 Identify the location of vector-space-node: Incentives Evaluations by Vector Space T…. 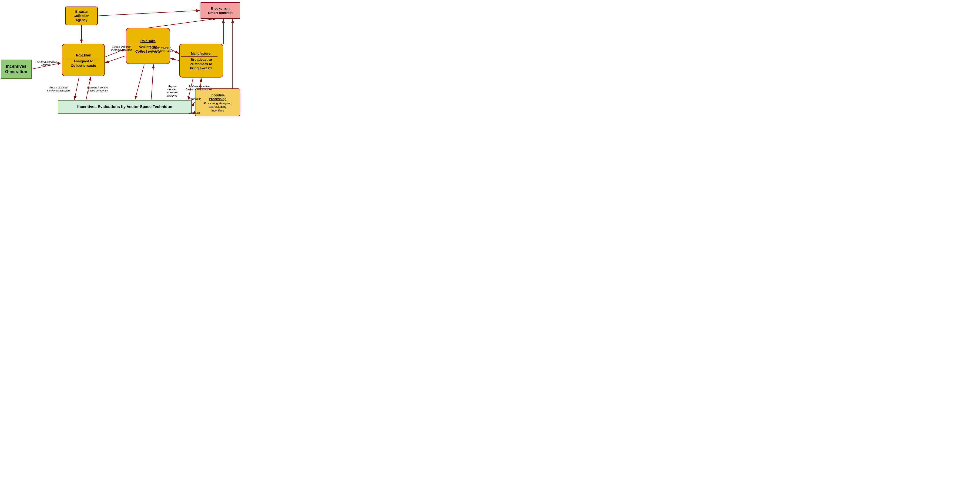
(125, 107).